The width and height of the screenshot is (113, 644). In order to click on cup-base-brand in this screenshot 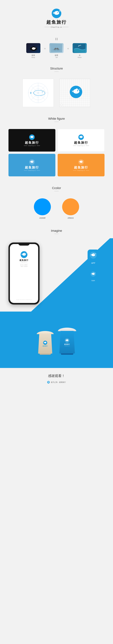, I will do `click(67, 354)`.